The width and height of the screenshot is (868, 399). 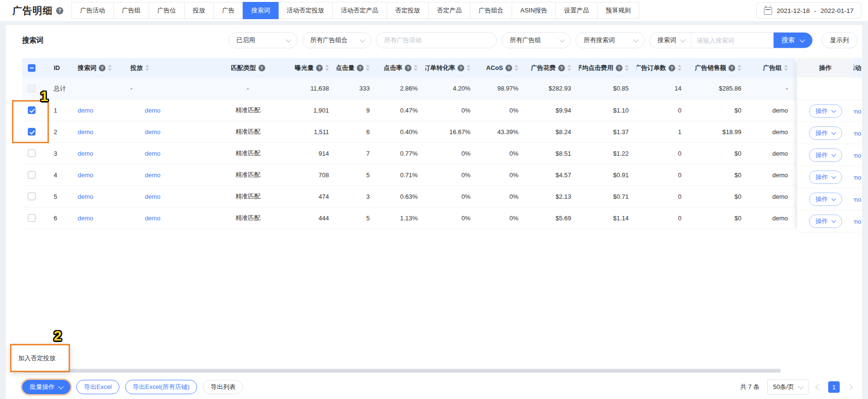 What do you see at coordinates (732, 40) in the screenshot?
I see `search-input` at bounding box center [732, 40].